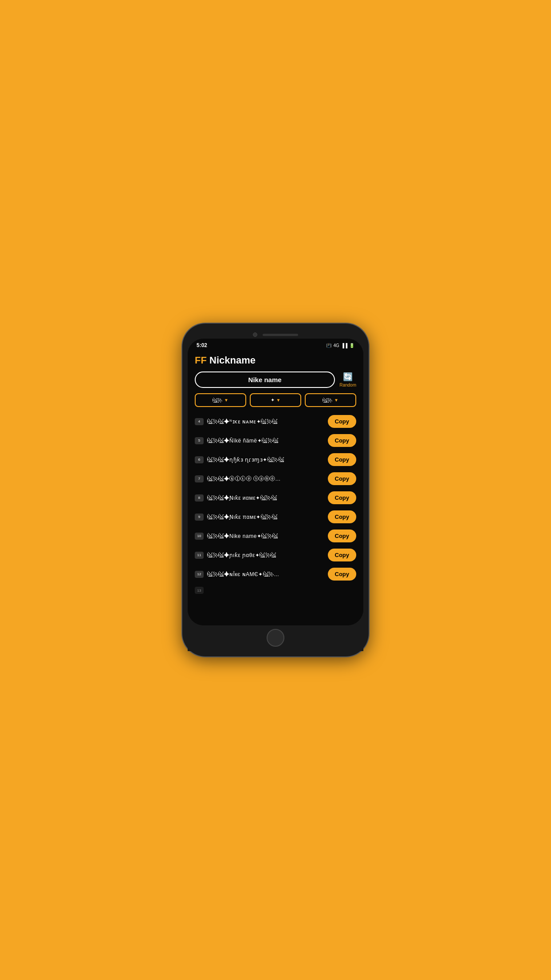 This screenshot has width=551, height=980. Describe the element at coordinates (266, 536) in the screenshot. I see `item-text: ꧁ꦿ꧂꧁ꦿ✦Nike name✦꧁ꦿ꧂꧁ꦿ` at that location.